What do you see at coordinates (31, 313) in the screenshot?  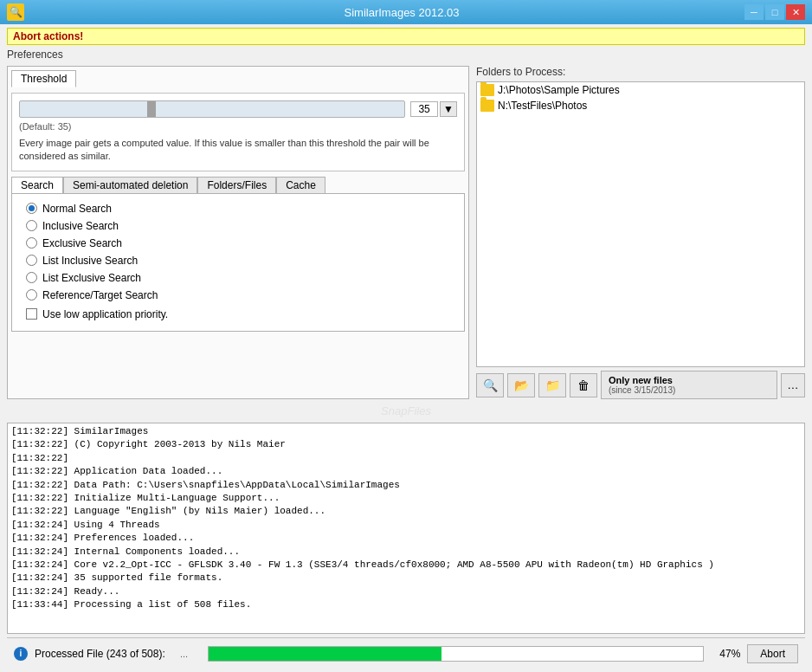 I see `low-priority-checkbox` at bounding box center [31, 313].